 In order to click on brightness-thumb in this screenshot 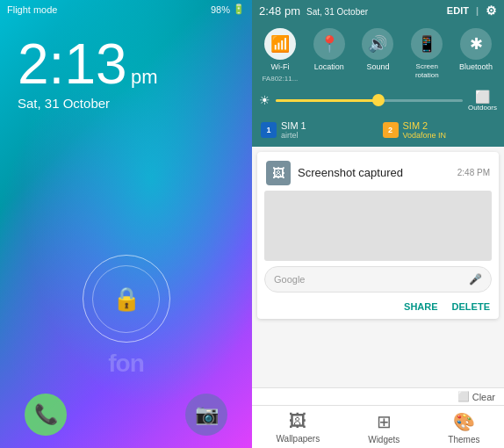, I will do `click(378, 100)`.